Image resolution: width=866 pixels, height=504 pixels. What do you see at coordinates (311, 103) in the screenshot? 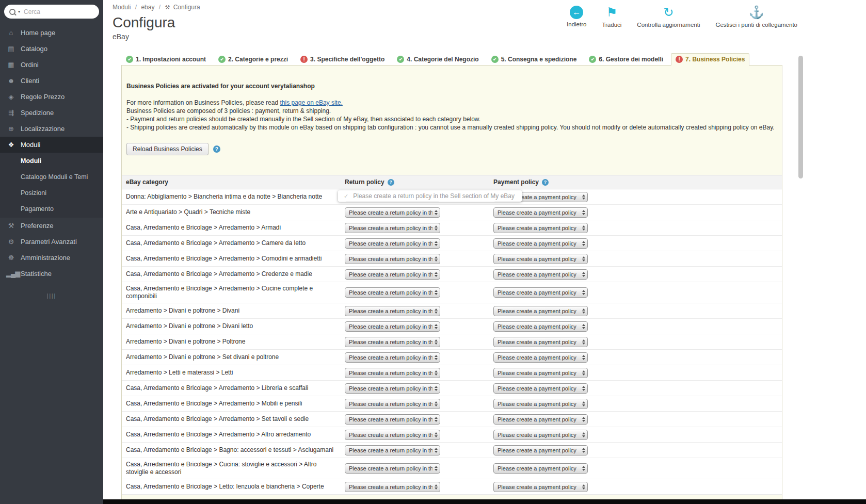
I see `ebay-info-link: this page on eBay site.` at bounding box center [311, 103].